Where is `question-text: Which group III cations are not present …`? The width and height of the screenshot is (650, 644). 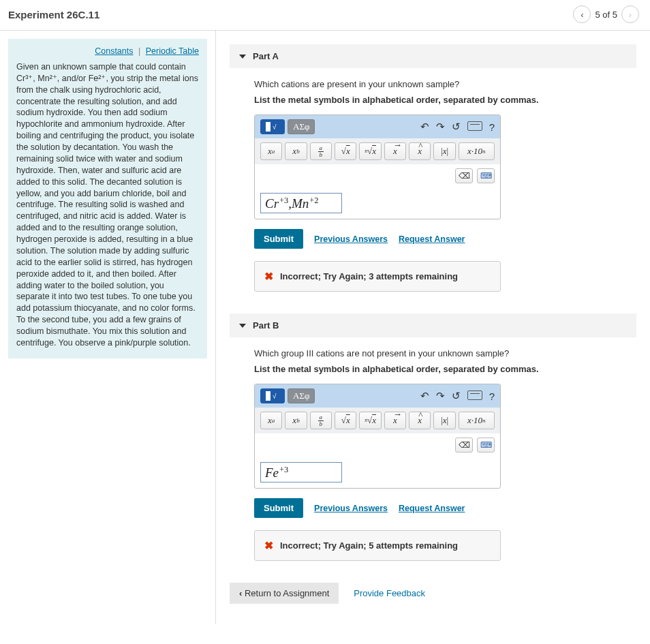
question-text: Which group III cations are not present … is located at coordinates (439, 353).